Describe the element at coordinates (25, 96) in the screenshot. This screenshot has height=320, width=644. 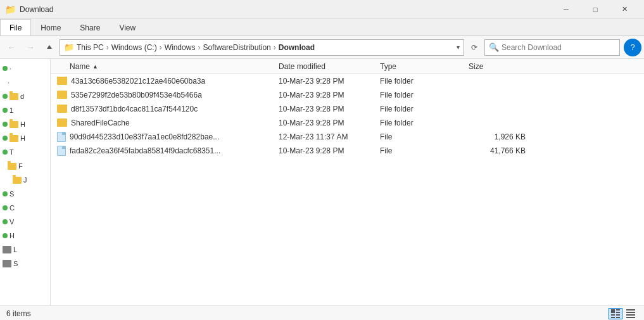
I see `sidebar-item-3: d` at that location.